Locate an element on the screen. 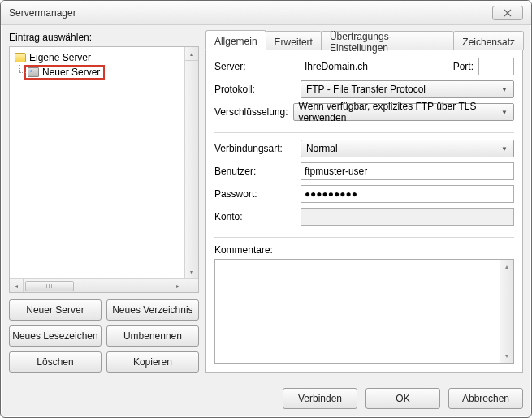 The image size is (532, 418). tree-vertical-scrollbar: ▴ ▾ is located at coordinates (192, 162).